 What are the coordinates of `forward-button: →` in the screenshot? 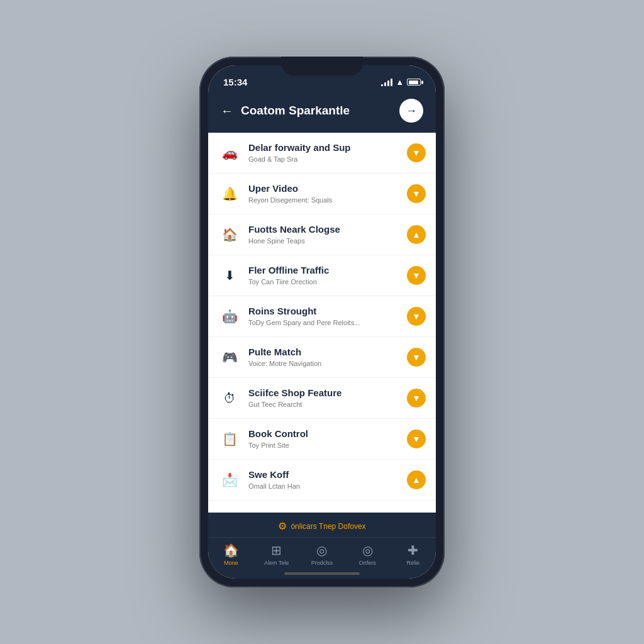 It's located at (411, 111).